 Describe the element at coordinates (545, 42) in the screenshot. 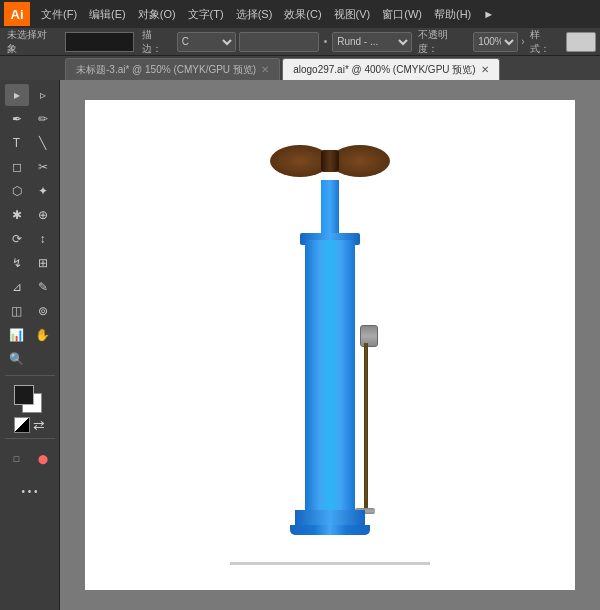

I see `style-label: 样式：` at that location.